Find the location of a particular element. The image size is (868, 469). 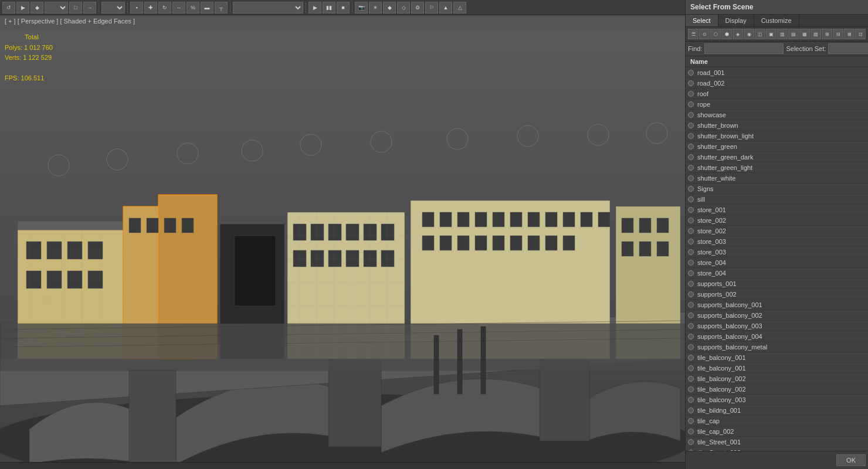

list-item: supports_balcony_001 is located at coordinates (777, 305).